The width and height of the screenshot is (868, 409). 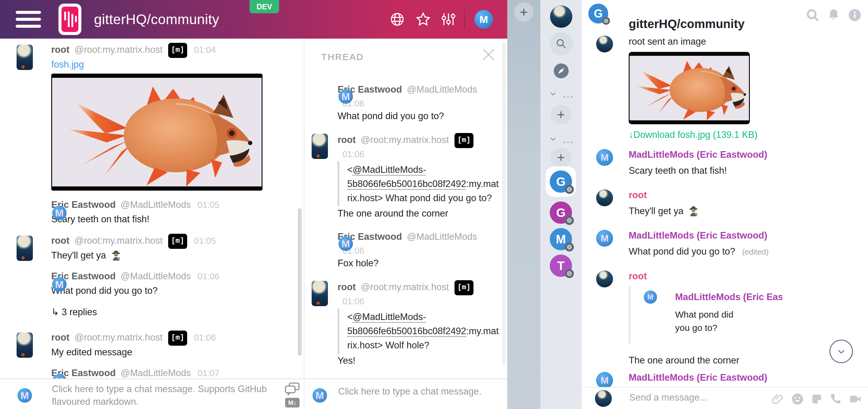 I want to click on room-letter: G, so click(x=598, y=13).